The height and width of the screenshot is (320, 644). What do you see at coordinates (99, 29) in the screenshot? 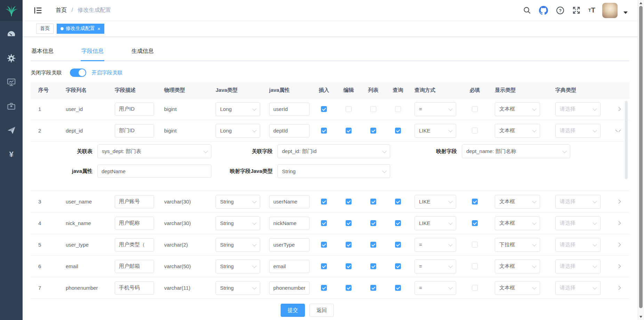
I see `close-icon: ×` at bounding box center [99, 29].